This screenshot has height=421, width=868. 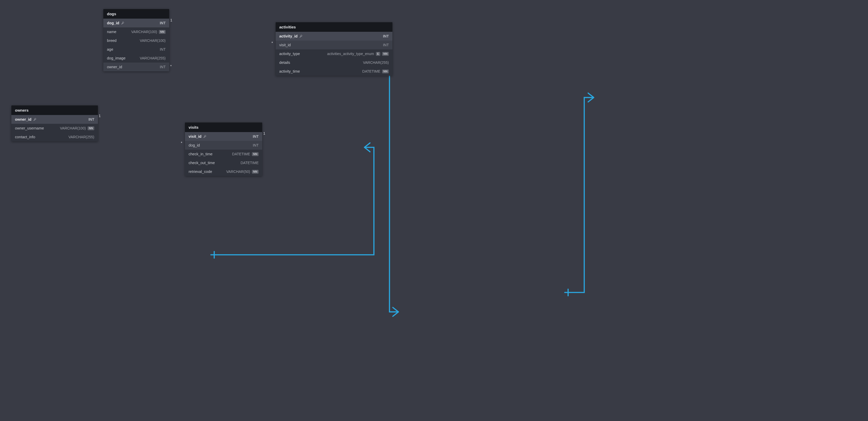 I want to click on col-activities-type: activity_type activities_activity_type_e…, so click(x=334, y=54).